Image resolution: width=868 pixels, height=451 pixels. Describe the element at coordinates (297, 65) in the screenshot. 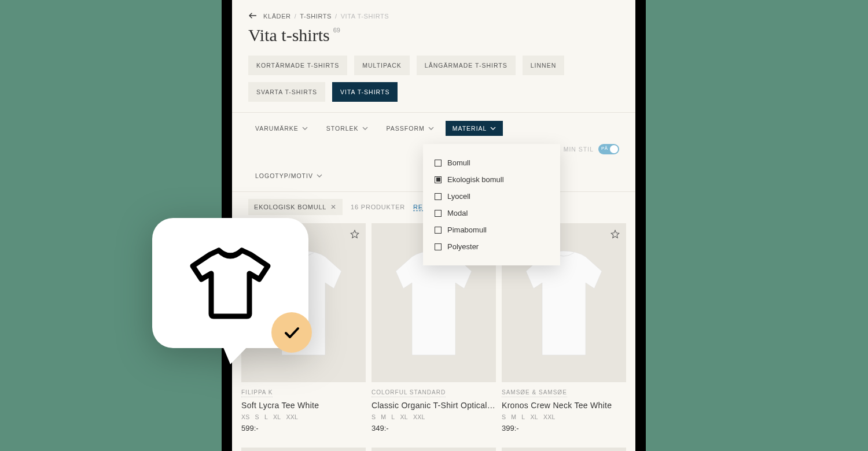

I see `chip-kortarmade: KORTÄRMADE T-SHIRTS` at that location.